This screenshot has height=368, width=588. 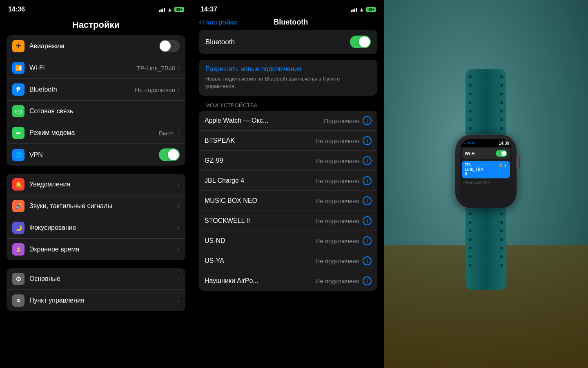 What do you see at coordinates (96, 279) in the screenshot?
I see `settings-item-general: ⚙ Основные ›` at bounding box center [96, 279].